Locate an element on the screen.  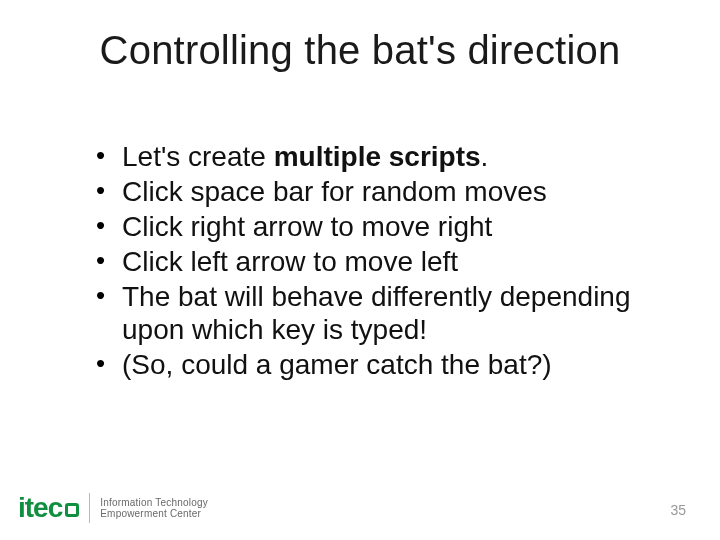
bullet-bold: multiple scripts is located at coordinates (378, 156).